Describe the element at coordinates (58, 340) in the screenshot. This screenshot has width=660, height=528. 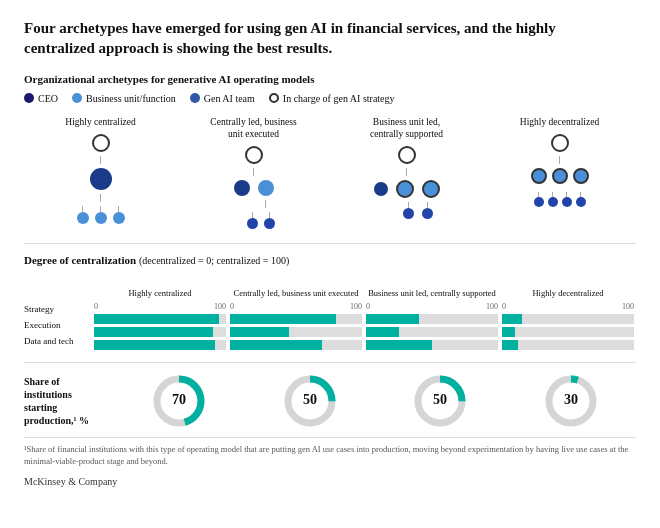
I see `row-label-data-tech: Data and tech` at that location.